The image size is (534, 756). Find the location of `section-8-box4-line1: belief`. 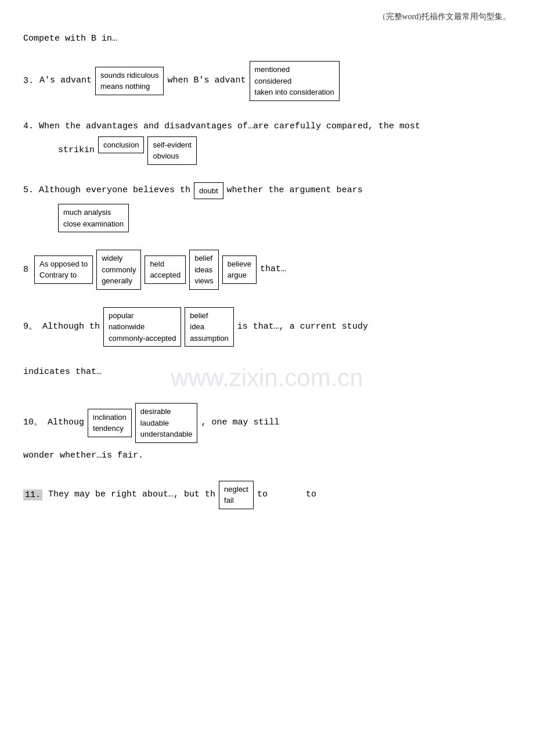

section-8-box4-line1: belief is located at coordinates (204, 258).